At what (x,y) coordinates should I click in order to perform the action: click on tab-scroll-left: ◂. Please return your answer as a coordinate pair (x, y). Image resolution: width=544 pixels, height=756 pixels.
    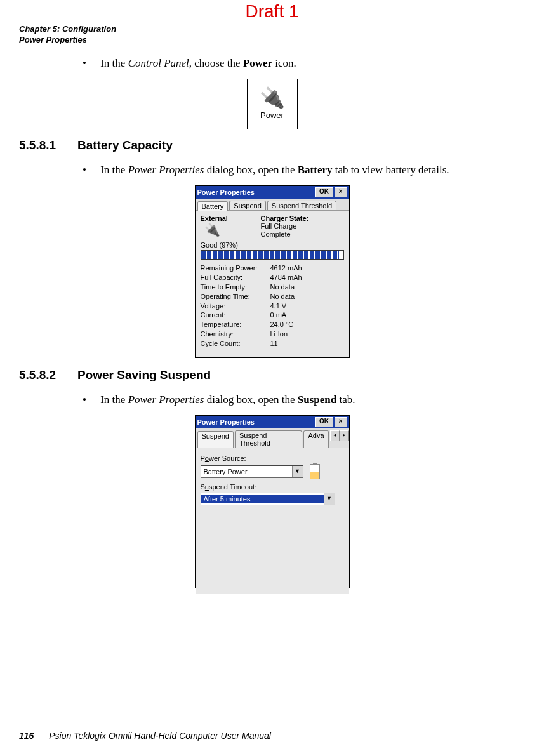
    Looking at the image, I should click on (335, 435).